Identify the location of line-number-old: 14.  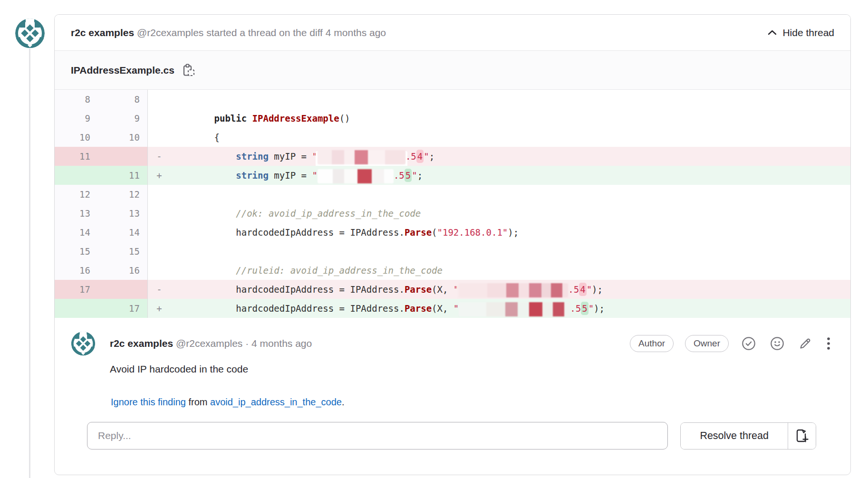
(76, 232).